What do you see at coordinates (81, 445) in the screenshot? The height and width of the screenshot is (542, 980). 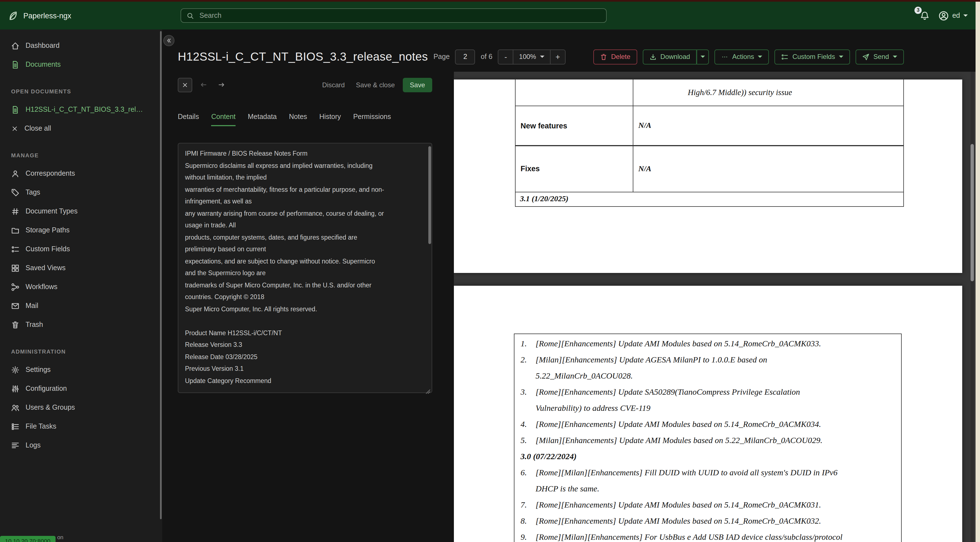 I see `sidebar-item-logs: Logs` at bounding box center [81, 445].